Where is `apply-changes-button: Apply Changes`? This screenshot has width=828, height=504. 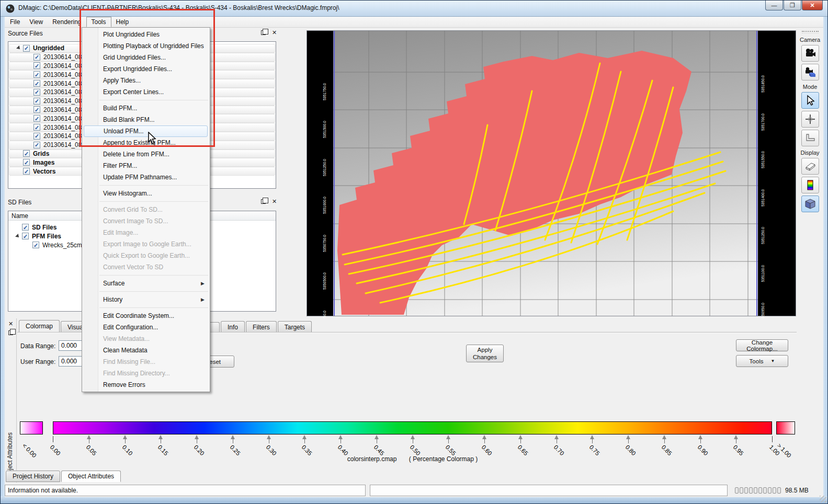 apply-changes-button: Apply Changes is located at coordinates (485, 353).